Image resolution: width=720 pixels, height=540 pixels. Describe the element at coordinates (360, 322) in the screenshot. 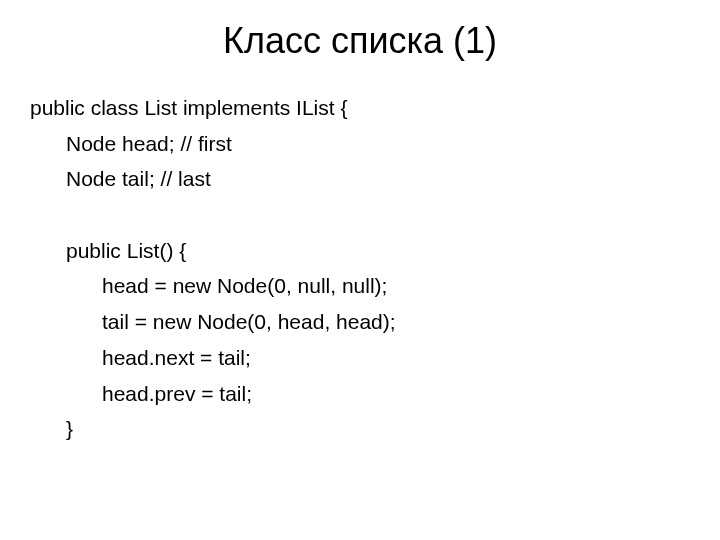

I see `code-line: tail = new Node(0, head, head);` at that location.